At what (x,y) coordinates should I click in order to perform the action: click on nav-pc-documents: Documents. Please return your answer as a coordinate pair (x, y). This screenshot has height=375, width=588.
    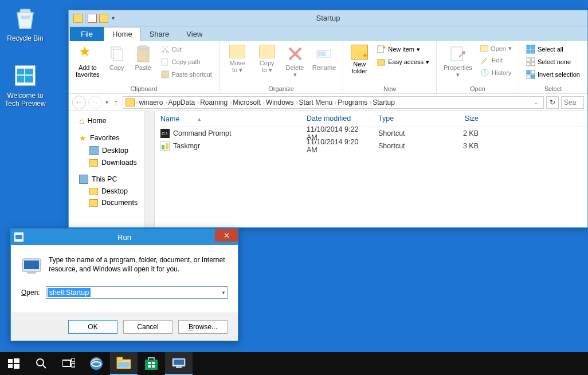
    Looking at the image, I should click on (111, 203).